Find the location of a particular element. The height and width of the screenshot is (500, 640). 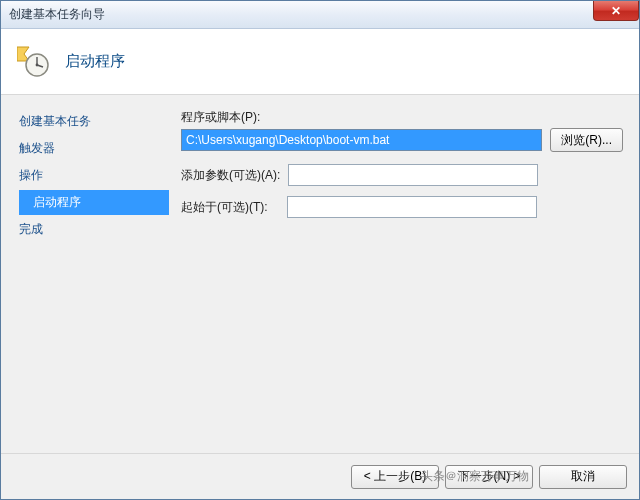

program-label: 程序或脚本(P): is located at coordinates (402, 118).